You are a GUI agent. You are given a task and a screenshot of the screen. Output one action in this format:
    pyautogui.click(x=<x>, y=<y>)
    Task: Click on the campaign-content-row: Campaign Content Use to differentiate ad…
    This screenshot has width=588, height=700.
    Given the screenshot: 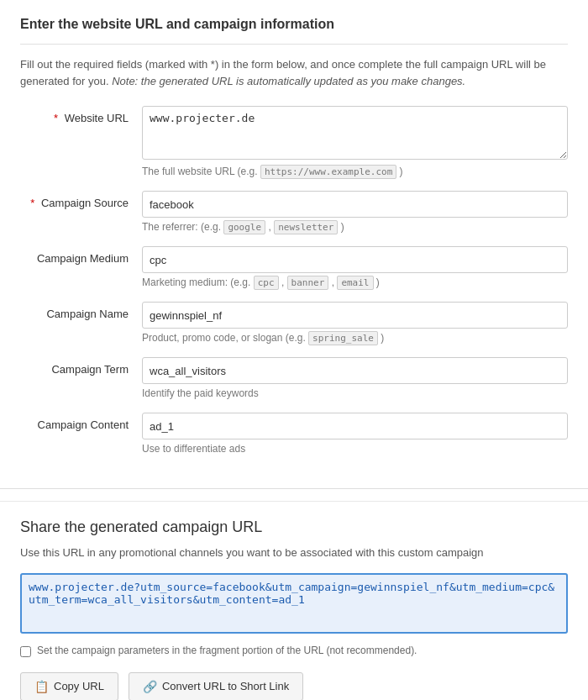 What is the action you would take?
    pyautogui.click(x=294, y=434)
    